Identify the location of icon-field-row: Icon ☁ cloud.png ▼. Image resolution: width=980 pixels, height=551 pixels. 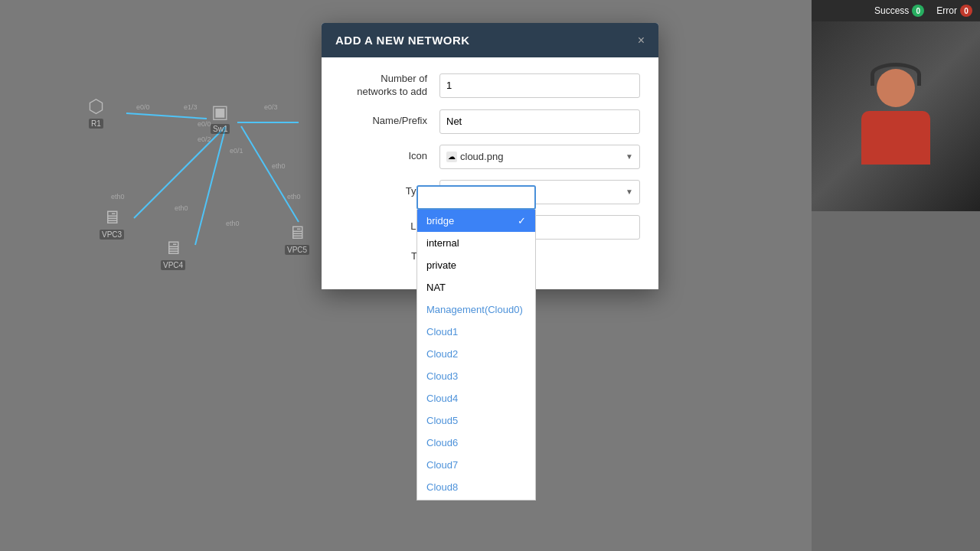
(490, 157).